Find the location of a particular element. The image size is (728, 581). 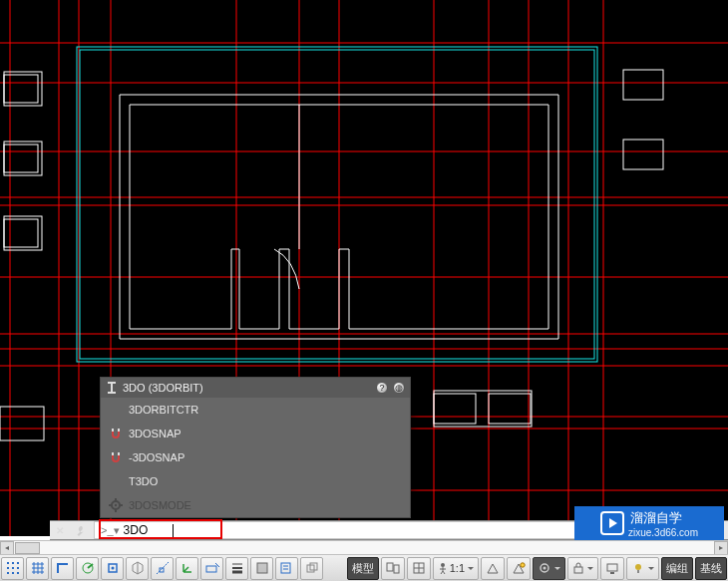

suggest-header: 3DO (3DORBIT) ? ◍ is located at coordinates (255, 388).